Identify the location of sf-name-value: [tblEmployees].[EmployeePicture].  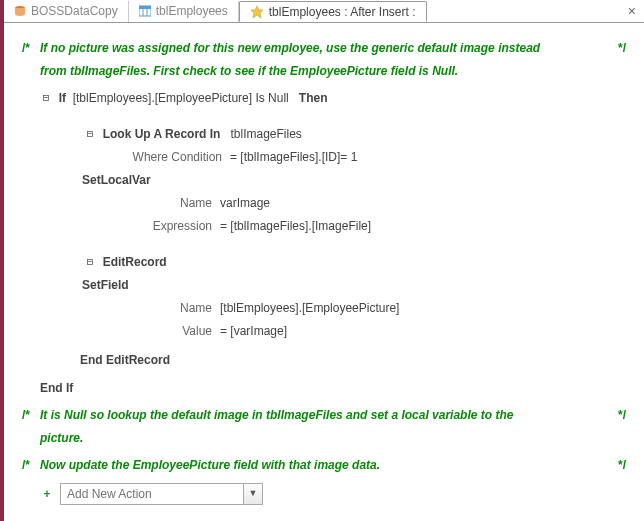
(310, 308).